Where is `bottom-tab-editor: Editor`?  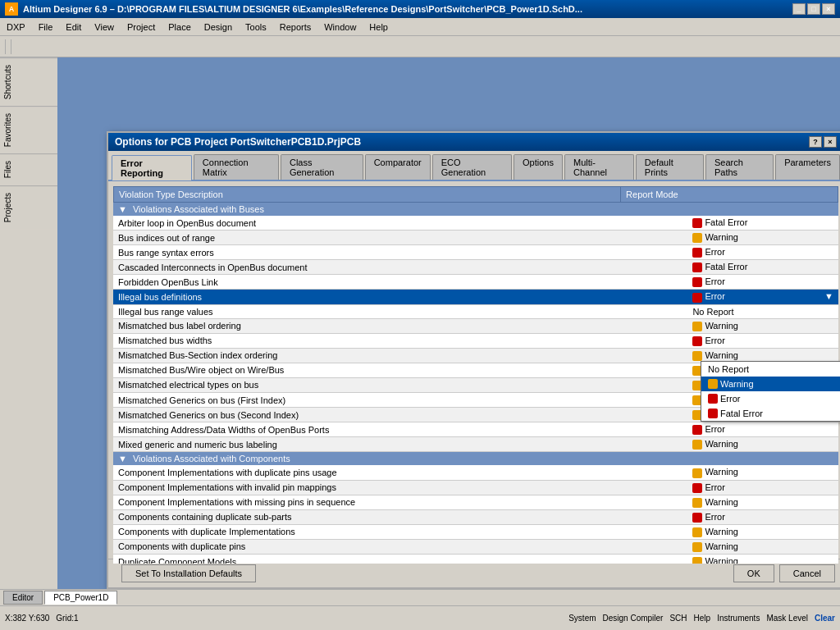
bottom-tab-editor: Editor is located at coordinates (23, 597).